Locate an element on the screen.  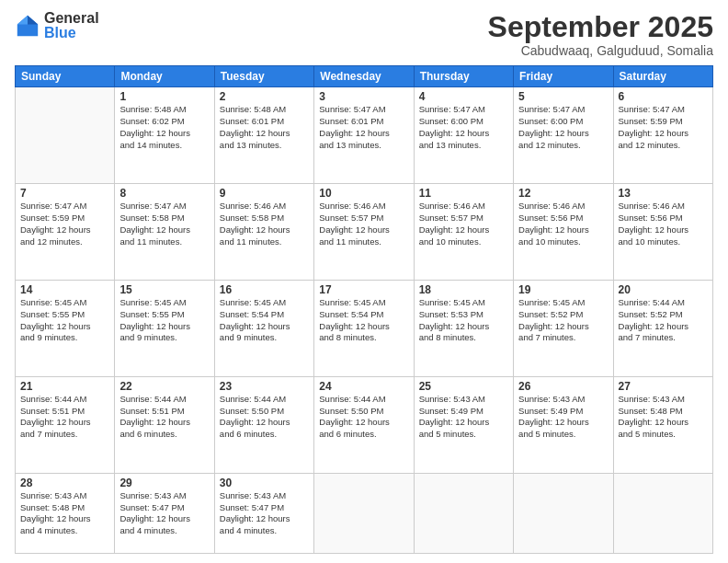
table-row: 18Sunrise: 5:45 AMSunset: 5:53 PMDayligh… is located at coordinates (463, 327).